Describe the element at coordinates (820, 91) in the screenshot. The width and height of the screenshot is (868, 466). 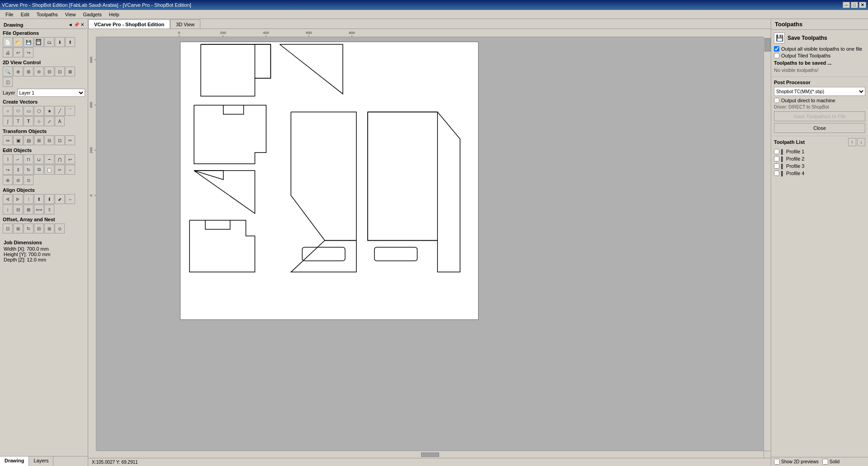
I see `post-processor-select: Shopbot TC(MM)(*.sbp)` at that location.